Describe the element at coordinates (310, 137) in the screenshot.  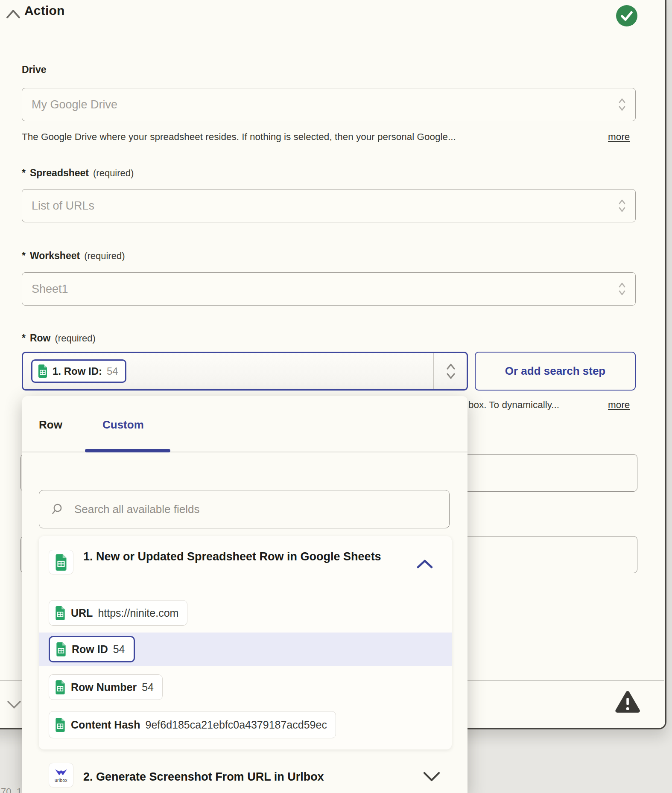
I see `drive-help-text: The Google Drive where your spreadsheet …` at that location.